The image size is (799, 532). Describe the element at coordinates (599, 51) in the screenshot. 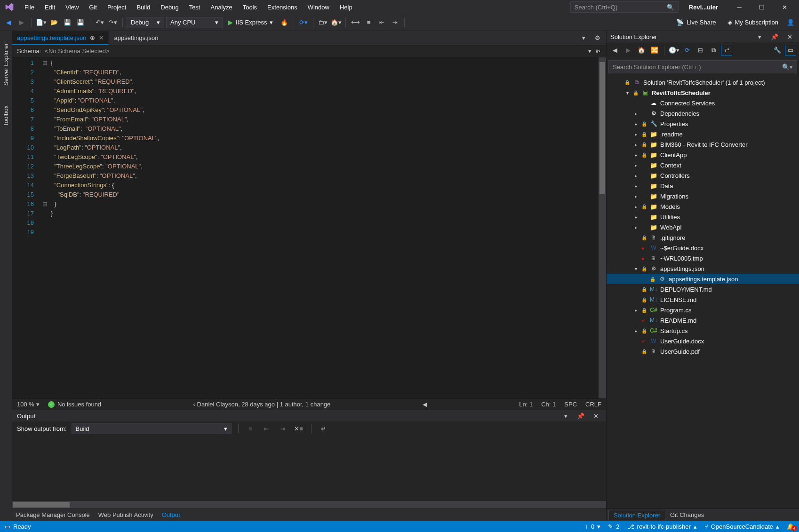

I see `split-icon: ⫸` at that location.